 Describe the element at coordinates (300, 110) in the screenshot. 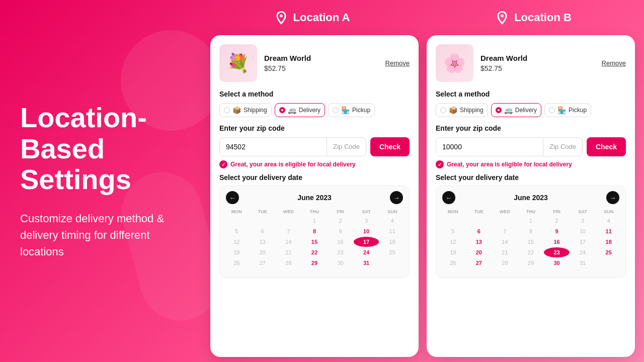

I see `method-delivery-a: 🚐 Delivery` at that location.